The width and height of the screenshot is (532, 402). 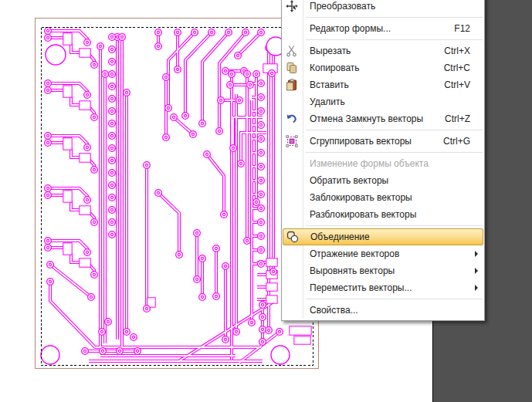 I want to click on menu-item-mirror-vectors: Отражение векторов, so click(x=383, y=254).